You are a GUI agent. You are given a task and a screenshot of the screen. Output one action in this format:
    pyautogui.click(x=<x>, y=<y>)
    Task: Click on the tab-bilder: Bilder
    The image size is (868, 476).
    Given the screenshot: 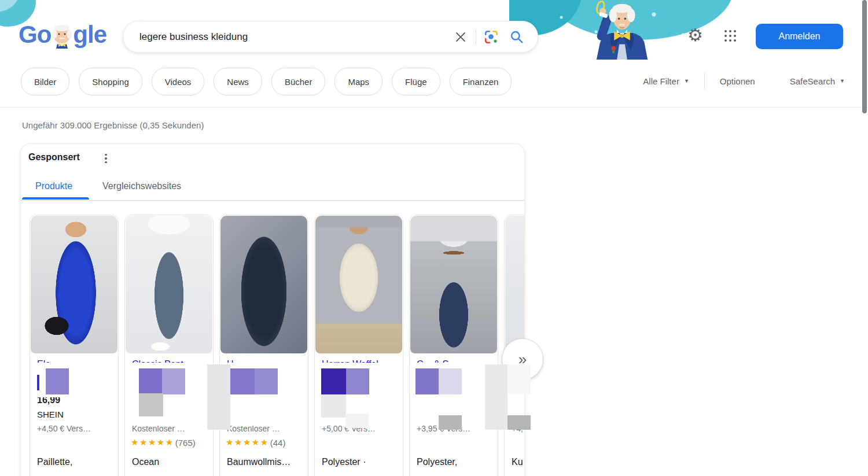 What is the action you would take?
    pyautogui.click(x=45, y=82)
    